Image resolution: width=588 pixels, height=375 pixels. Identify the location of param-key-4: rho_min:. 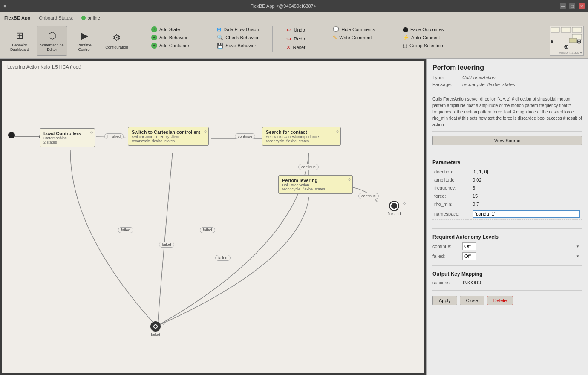
(452, 205).